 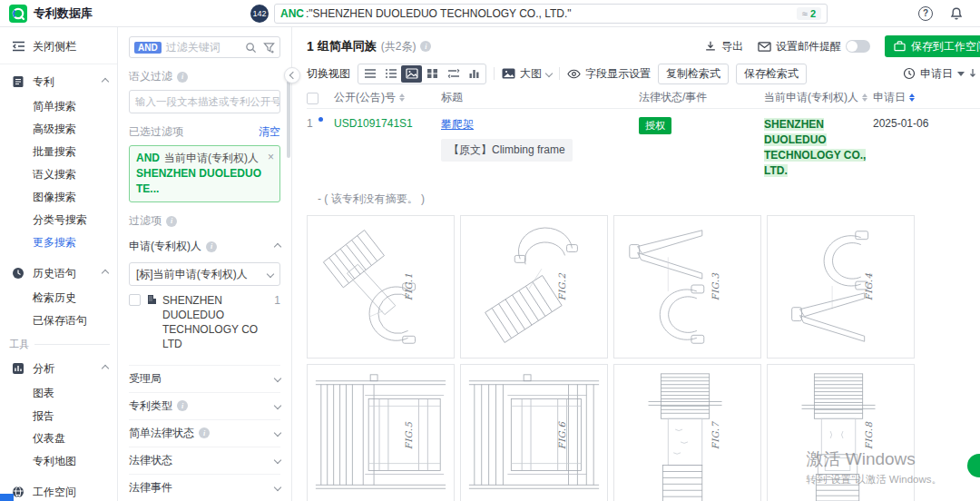 What do you see at coordinates (205, 221) in the screenshot?
I see `filter-items-label: 过滤项i` at bounding box center [205, 221].